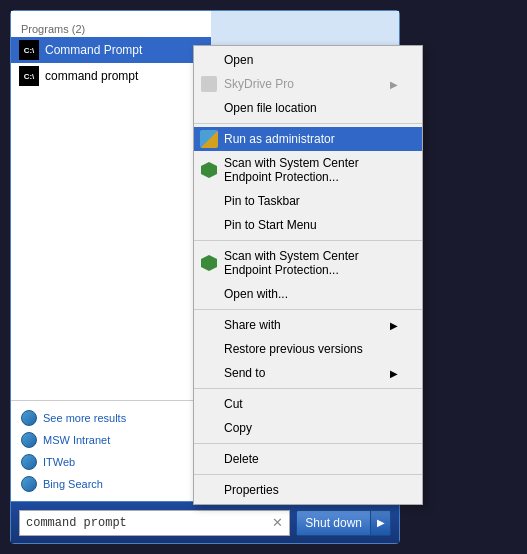 The image size is (527, 554). What do you see at coordinates (308, 263) in the screenshot?
I see `ctx-scan-2: Scan with System Center Endpoint Protect…` at bounding box center [308, 263].